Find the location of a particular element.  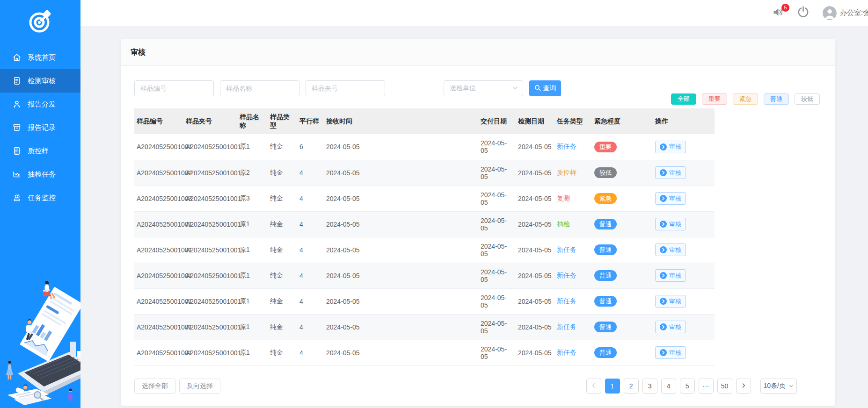

column-header: 平行样 is located at coordinates (311, 122).